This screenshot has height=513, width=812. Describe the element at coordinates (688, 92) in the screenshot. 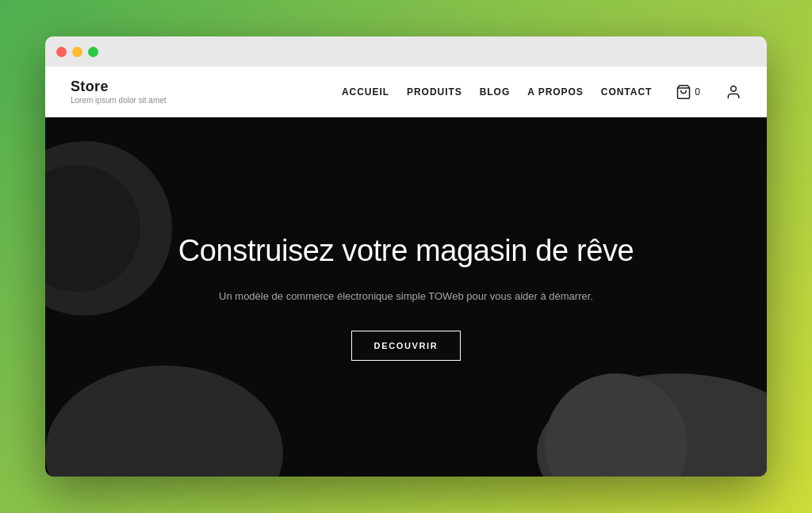

I see `cart-button: 0` at that location.